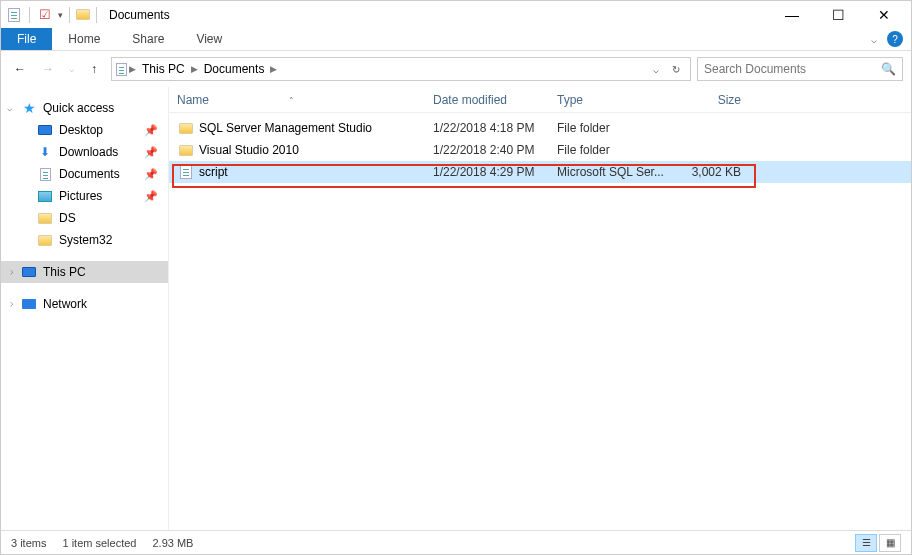 Image resolution: width=912 pixels, height=555 pixels. Describe the element at coordinates (84, 174) in the screenshot. I see `sidebar-item-documents: Documents 📌` at that location.